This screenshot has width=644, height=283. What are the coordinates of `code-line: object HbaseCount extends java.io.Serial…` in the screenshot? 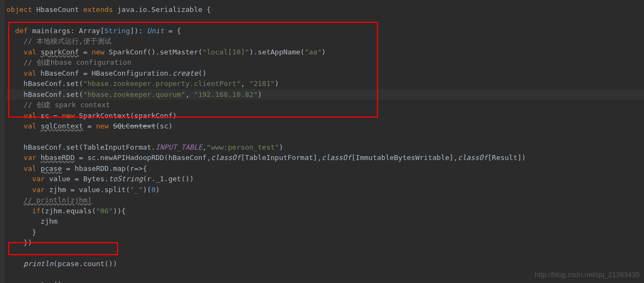 It's located at (325, 10).